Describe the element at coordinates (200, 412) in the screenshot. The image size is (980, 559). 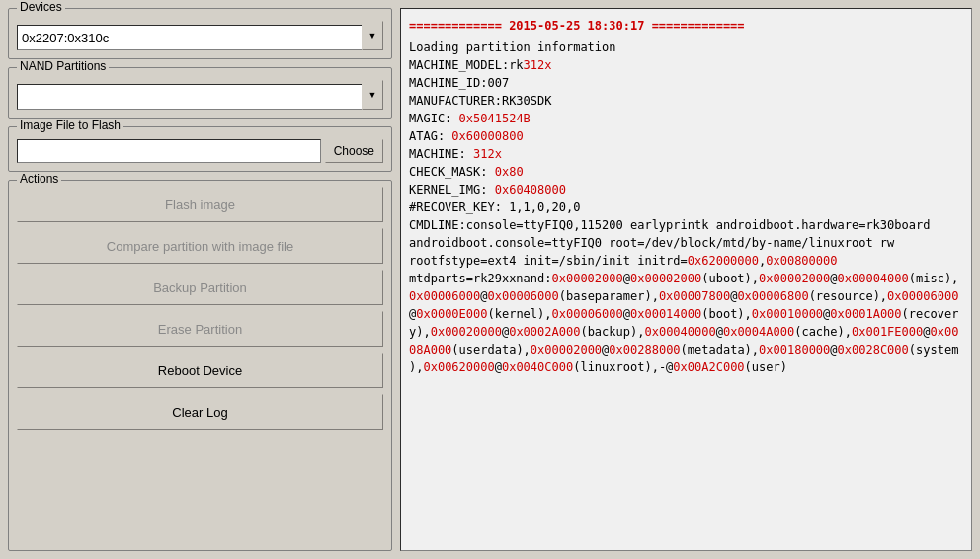
I see `clear-log-button: Clear Log` at that location.